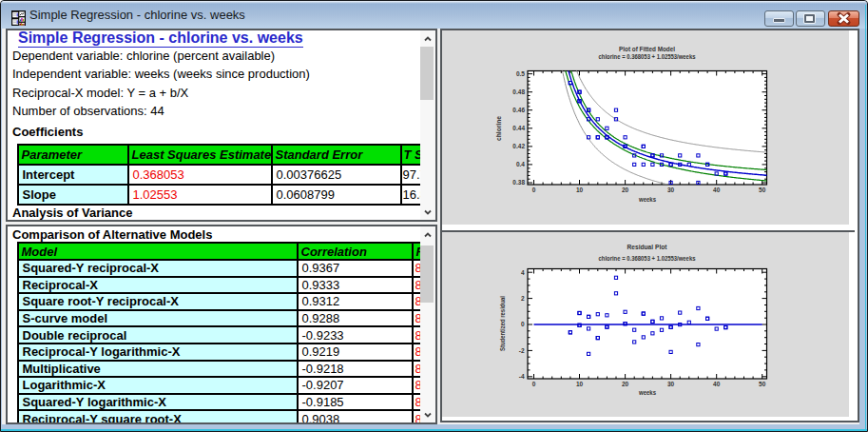 This screenshot has height=432, width=868. What do you see at coordinates (521, 74) in the screenshot?
I see `svg-text: 0.5` at bounding box center [521, 74].